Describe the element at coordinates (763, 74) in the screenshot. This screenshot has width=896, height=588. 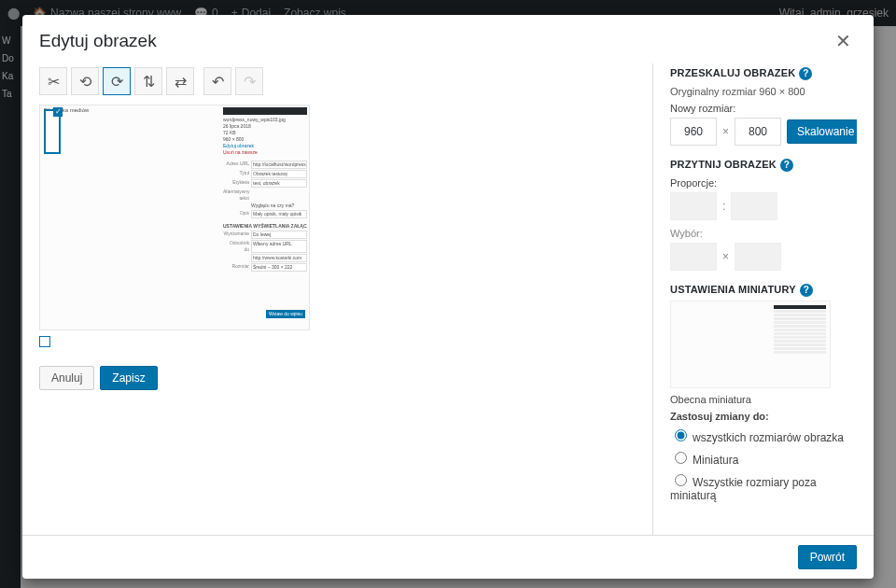
I see `scale-heading: PRZESKALUJ OBRAZEK?` at that location.